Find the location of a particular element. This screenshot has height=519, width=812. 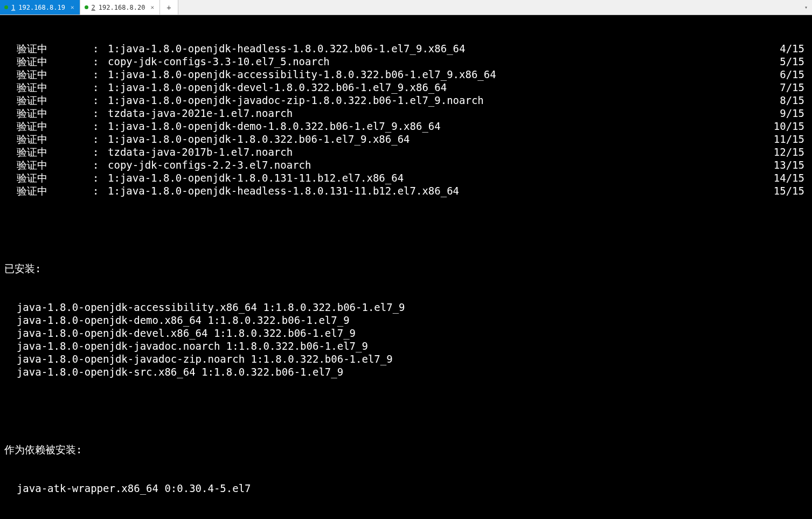

verify-row: 验证中: 1:java-1.8.0-openjdk-devel-1.8.0.32… is located at coordinates (408, 87).